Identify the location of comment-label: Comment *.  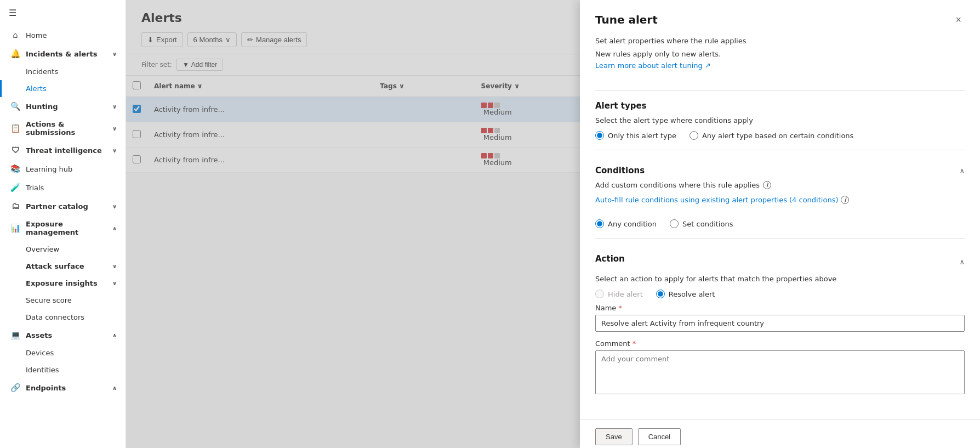
(780, 343).